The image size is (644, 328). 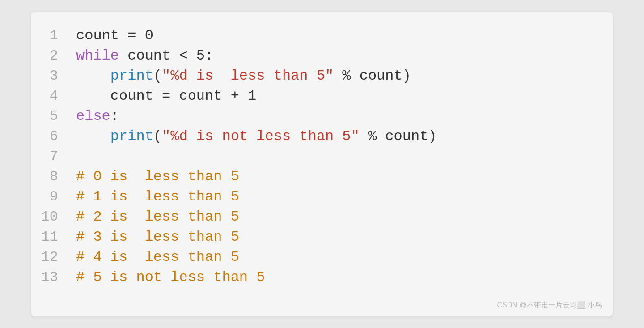 What do you see at coordinates (54, 55) in the screenshot?
I see `line-number: 2` at bounding box center [54, 55].